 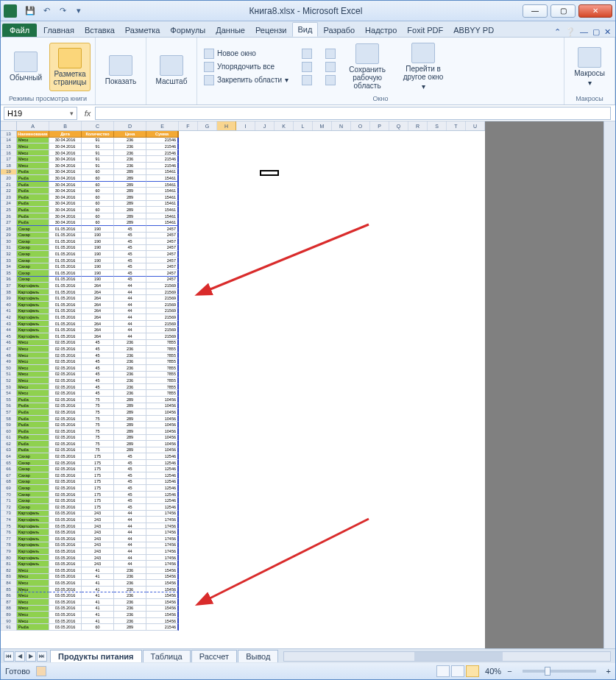 I want to click on sheet-tab: Вывод, so click(x=258, y=656).